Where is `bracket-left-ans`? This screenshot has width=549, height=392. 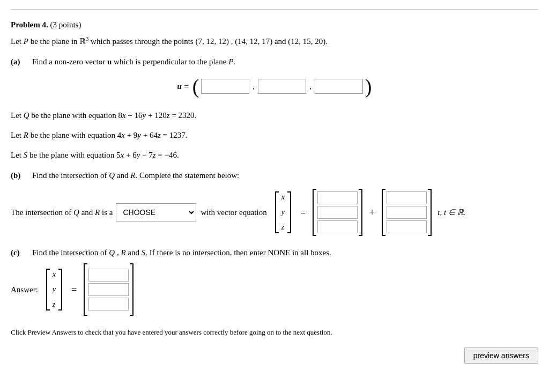
bracket-left-ans is located at coordinates (85, 290).